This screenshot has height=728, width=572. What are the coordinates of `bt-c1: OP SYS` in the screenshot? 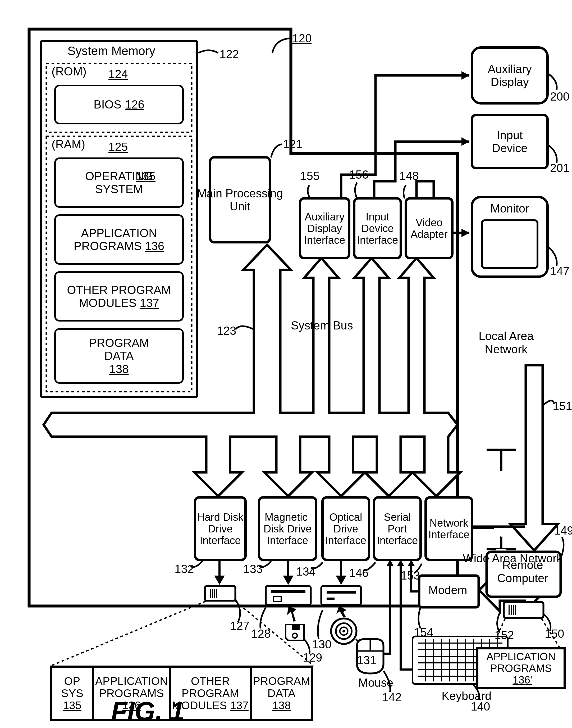 It's located at (72, 687).